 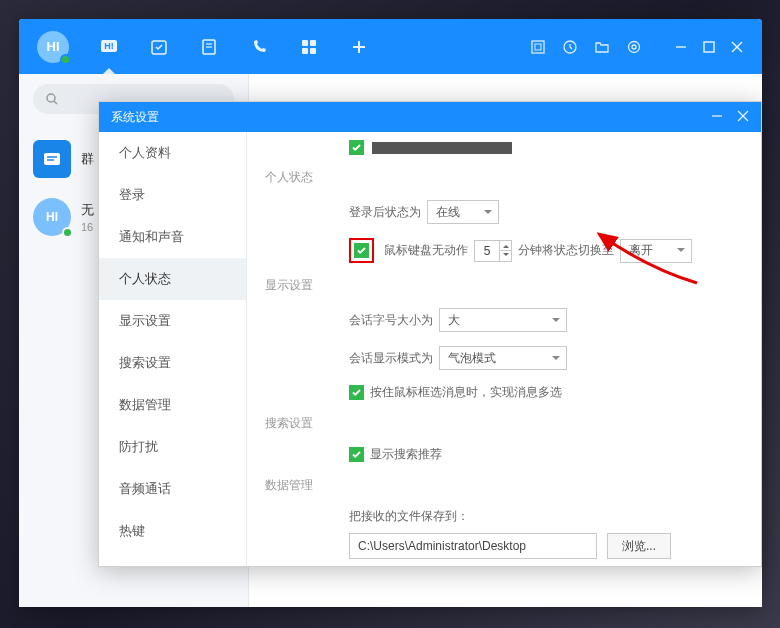 What do you see at coordinates (503, 358) in the screenshot?
I see `display-mode-select: 气泡模式` at bounding box center [503, 358].